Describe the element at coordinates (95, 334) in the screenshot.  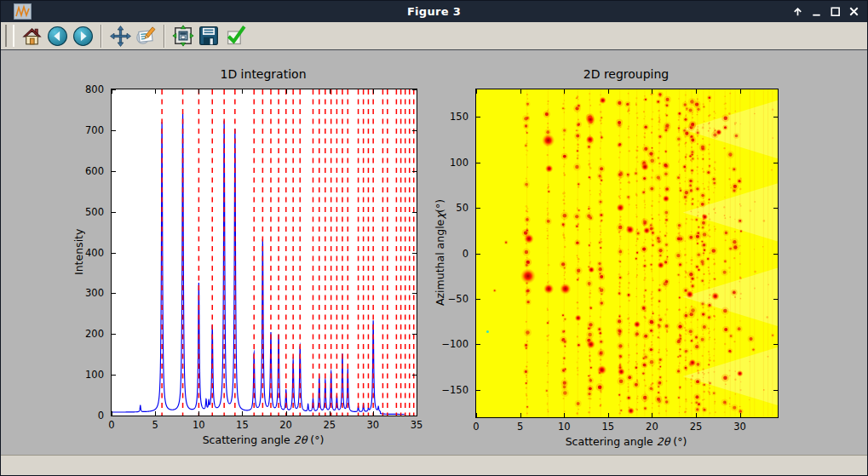
I see `tick-label-y: 200` at that location.